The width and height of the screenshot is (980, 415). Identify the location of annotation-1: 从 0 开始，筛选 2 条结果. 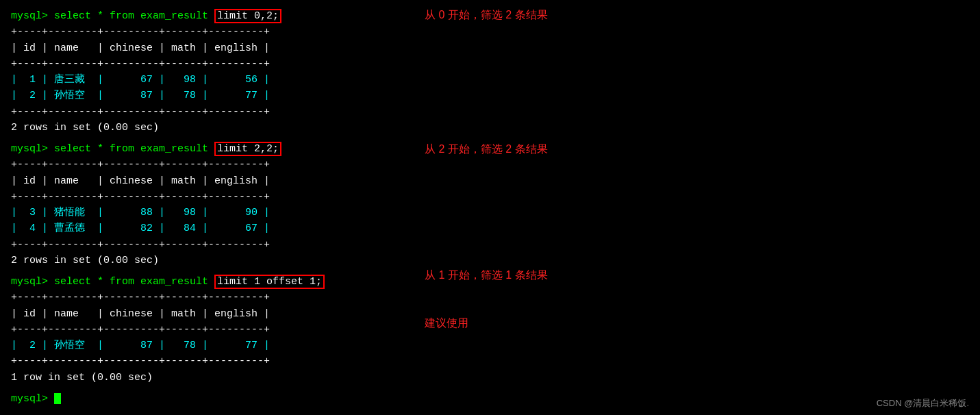
(486, 15).